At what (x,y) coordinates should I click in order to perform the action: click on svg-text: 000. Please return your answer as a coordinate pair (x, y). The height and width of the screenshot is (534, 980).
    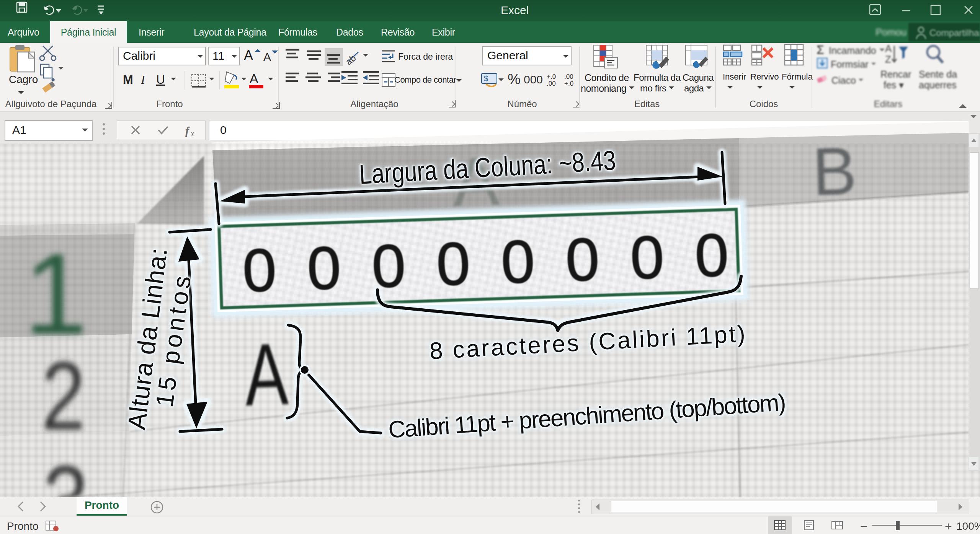
    Looking at the image, I should click on (533, 80).